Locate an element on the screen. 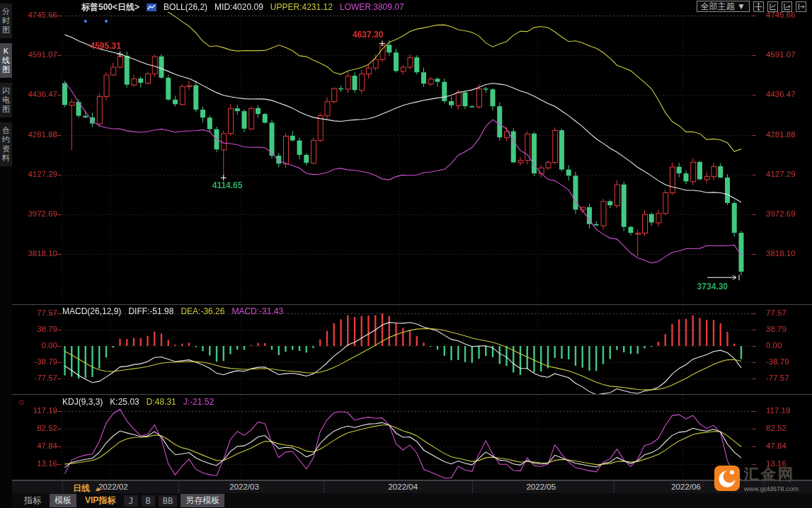 The image size is (812, 508). price-annotation: 4114.65 is located at coordinates (228, 185).